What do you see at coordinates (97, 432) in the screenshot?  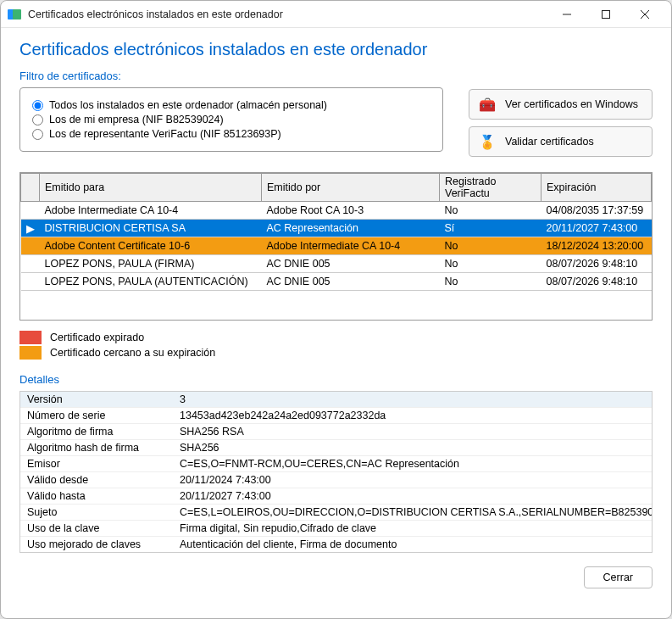 I see `detail-key: Algoritmo de firma` at bounding box center [97, 432].